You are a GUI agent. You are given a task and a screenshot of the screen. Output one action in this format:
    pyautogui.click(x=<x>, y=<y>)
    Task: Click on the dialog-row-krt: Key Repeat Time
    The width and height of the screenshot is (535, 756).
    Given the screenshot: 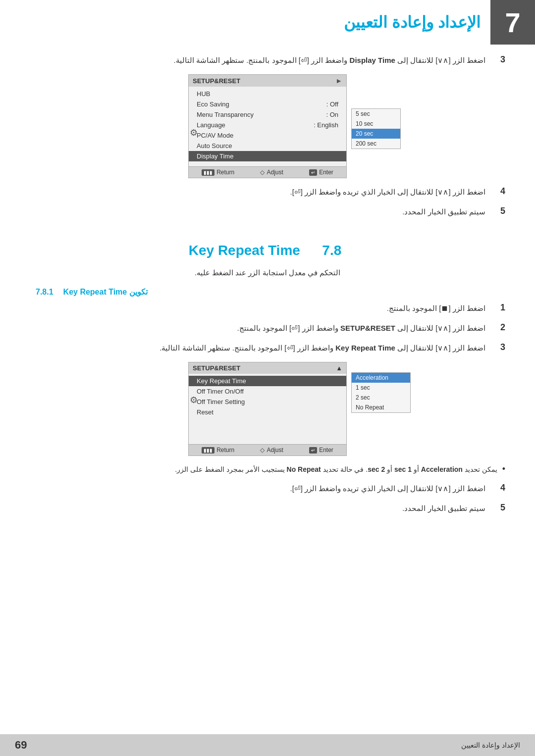 What is the action you would take?
    pyautogui.click(x=268, y=381)
    